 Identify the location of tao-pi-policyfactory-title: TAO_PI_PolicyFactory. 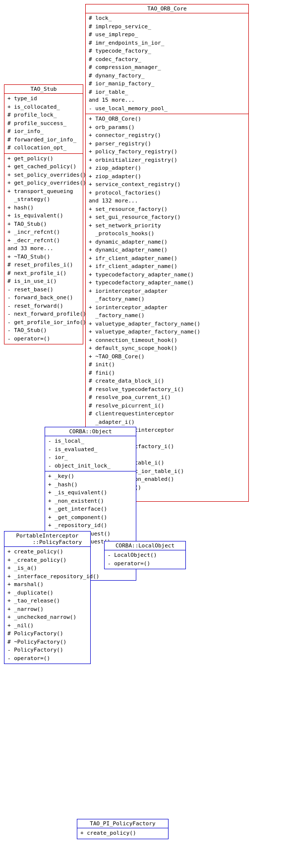
(123, 824).